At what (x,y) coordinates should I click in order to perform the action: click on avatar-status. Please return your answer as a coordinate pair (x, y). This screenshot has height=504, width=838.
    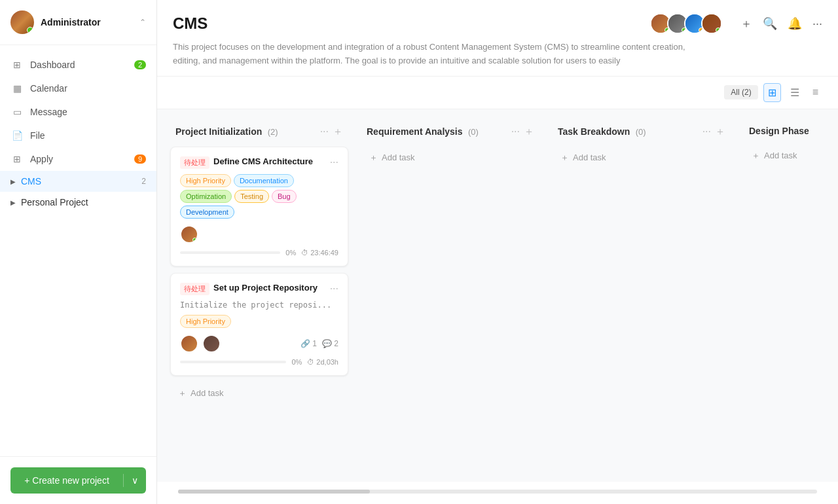
    Looking at the image, I should click on (718, 30).